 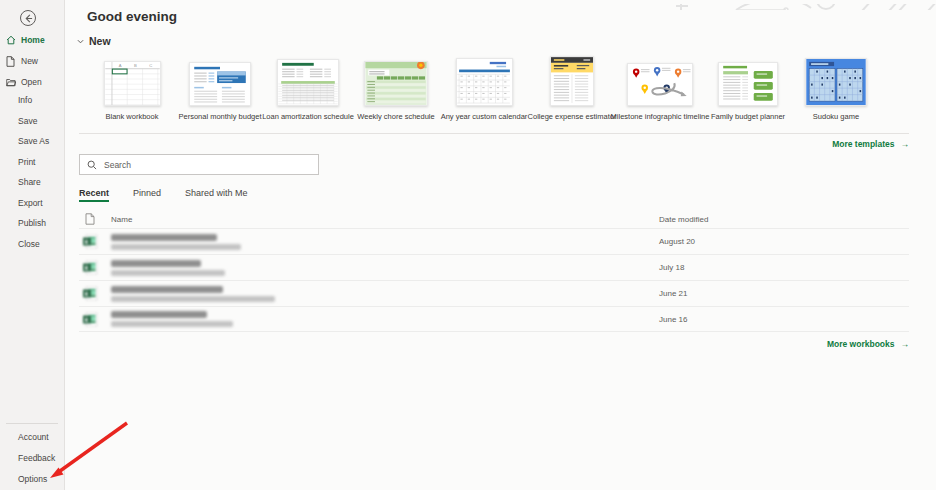 What do you see at coordinates (660, 116) in the screenshot?
I see `template-card-label: Milestone infographic timeline` at bounding box center [660, 116].